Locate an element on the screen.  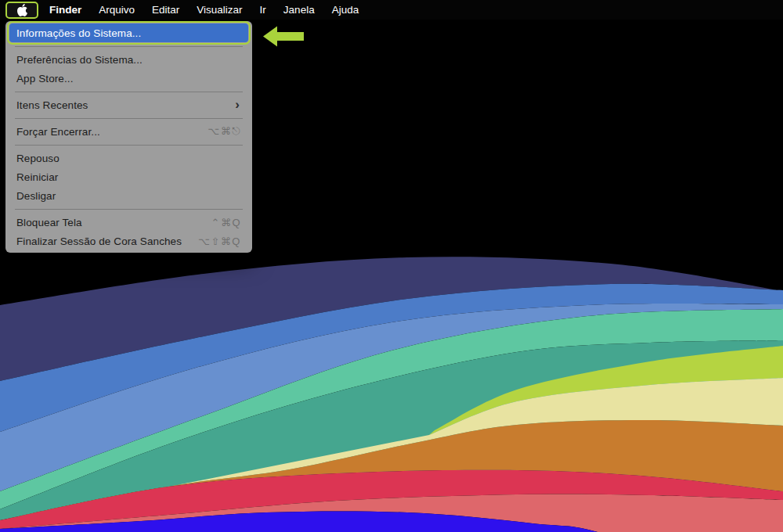
menu-item-shortcut: ⌥⌘⎋ is located at coordinates (224, 131).